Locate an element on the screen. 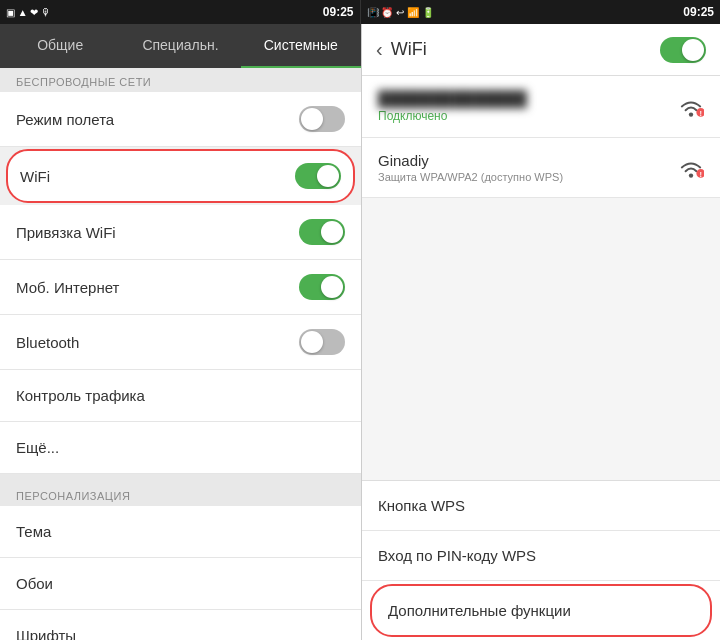 The height and width of the screenshot is (640, 720). system-icons: 📳 ⏰ ↩ 📶 🔋 is located at coordinates (400, 12).